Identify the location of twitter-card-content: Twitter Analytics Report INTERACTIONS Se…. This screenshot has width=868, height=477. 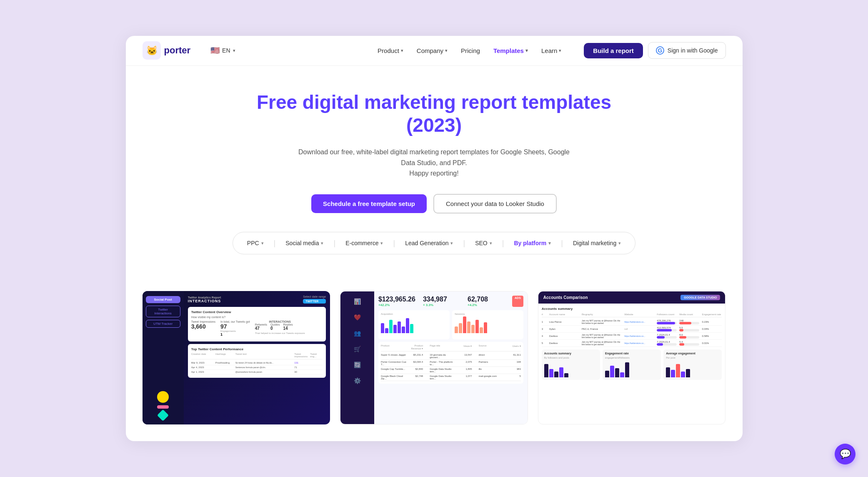
(257, 358).